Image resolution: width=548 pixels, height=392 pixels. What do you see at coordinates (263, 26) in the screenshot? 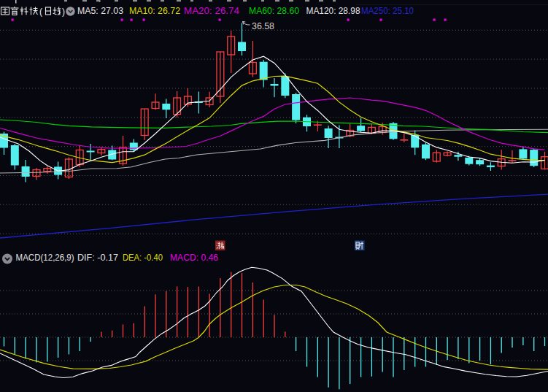
I see `svg-text: 36.58` at bounding box center [263, 26].